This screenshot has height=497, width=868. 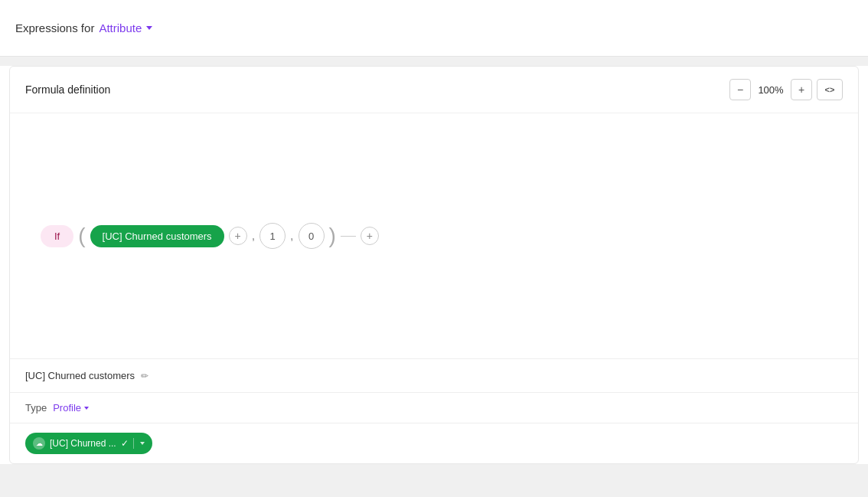 I want to click on zoom-value: 100%, so click(x=771, y=90).